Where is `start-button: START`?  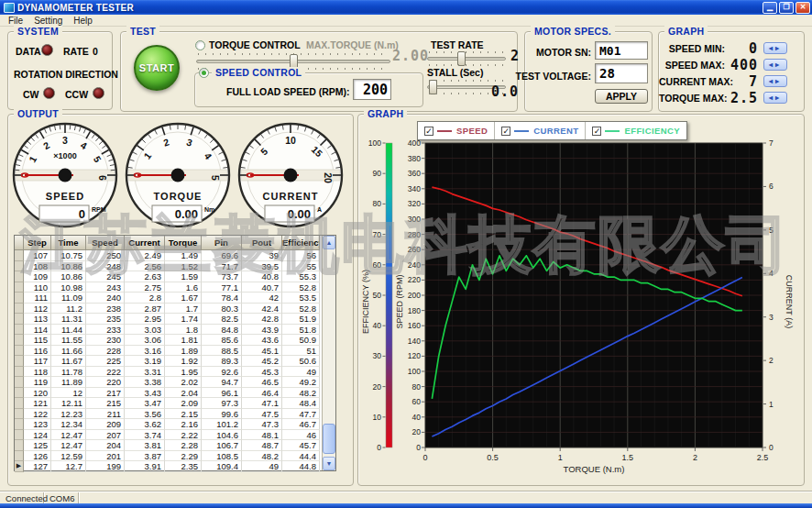 start-button: START is located at coordinates (157, 68).